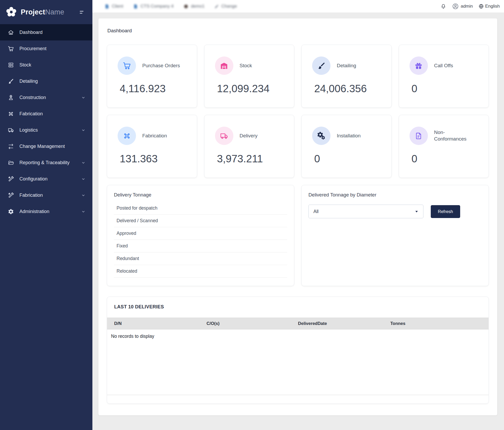 This screenshot has width=504, height=430. I want to click on diameter-select: All, so click(366, 211).